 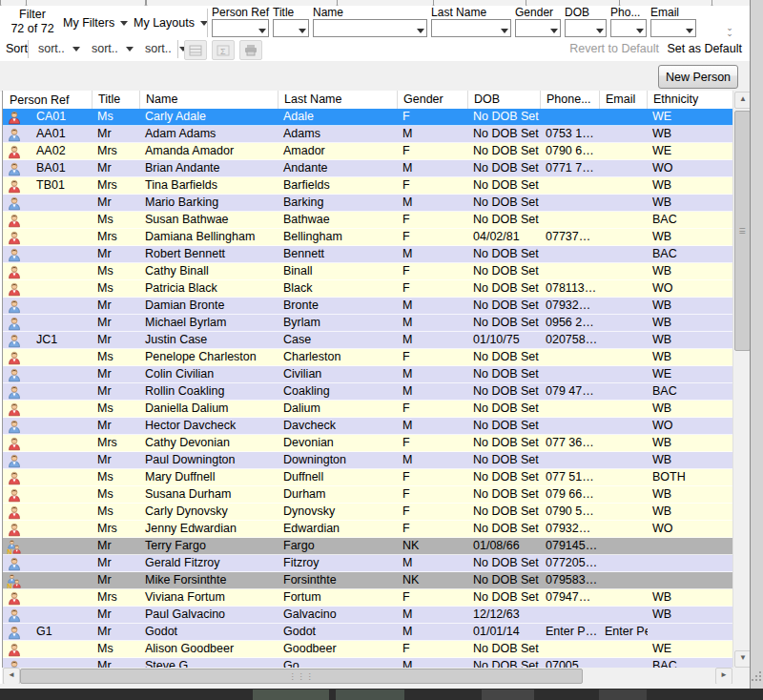 I want to click on horizontal-scroll-thumb: ⋮⋮⋮, so click(x=301, y=676).